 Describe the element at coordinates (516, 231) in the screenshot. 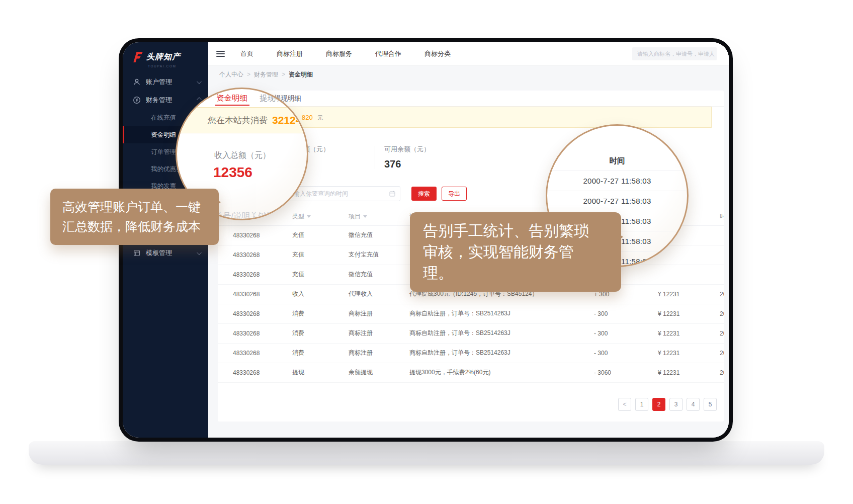

I see `tooltip-line: 告别手工统计、告别繁琐` at that location.